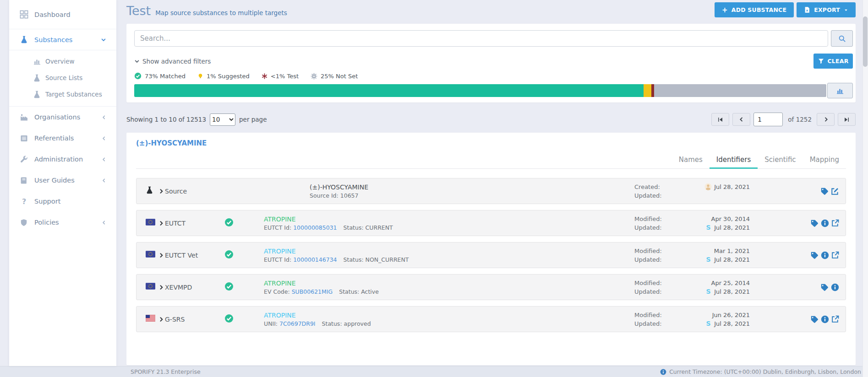  I want to click on page-header: Test Map source substances to multiple t…, so click(207, 11).